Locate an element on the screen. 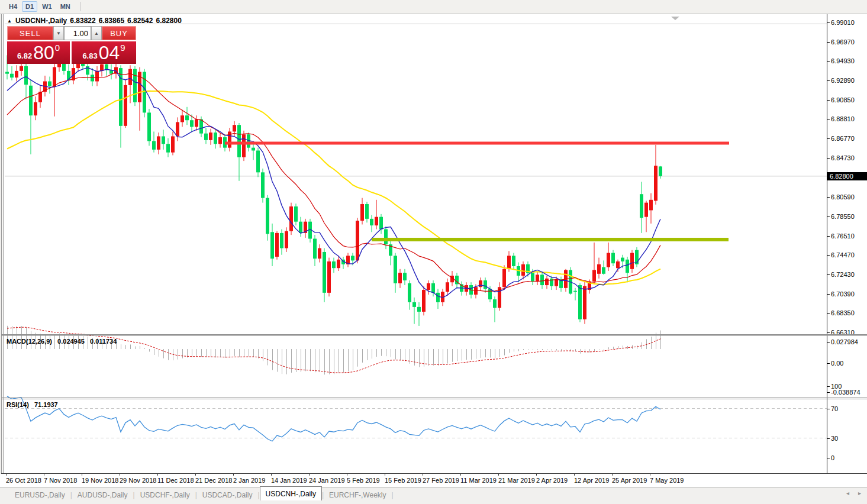 This screenshot has width=867, height=504. triangle-down-icon is located at coordinates (675, 18).